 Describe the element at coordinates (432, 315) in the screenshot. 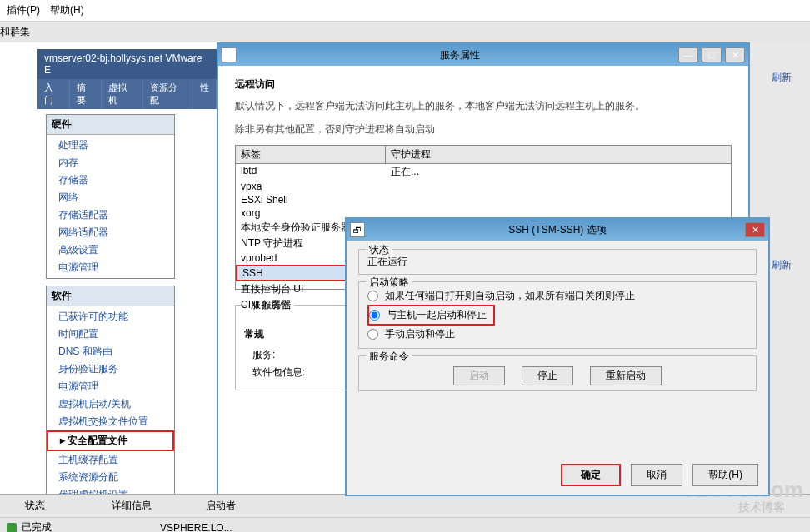

I see `policy-opt2-row: 与主机一起启动和停止` at that location.